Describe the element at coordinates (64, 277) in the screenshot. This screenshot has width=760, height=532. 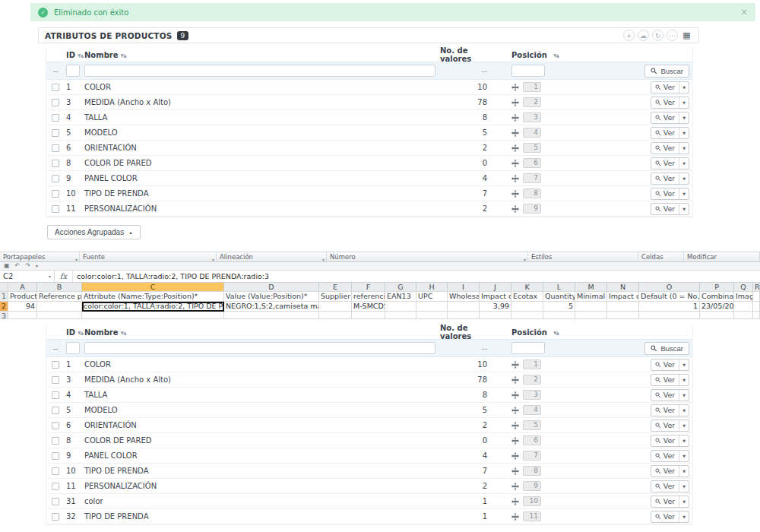
I see `fx-icon: fx` at that location.